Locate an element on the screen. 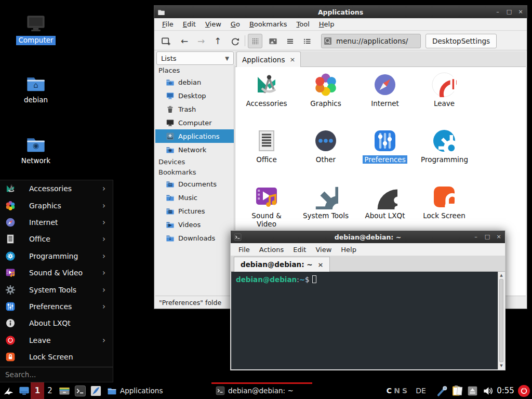  sidebar-mode-combo: Lists ▼ is located at coordinates (195, 58).